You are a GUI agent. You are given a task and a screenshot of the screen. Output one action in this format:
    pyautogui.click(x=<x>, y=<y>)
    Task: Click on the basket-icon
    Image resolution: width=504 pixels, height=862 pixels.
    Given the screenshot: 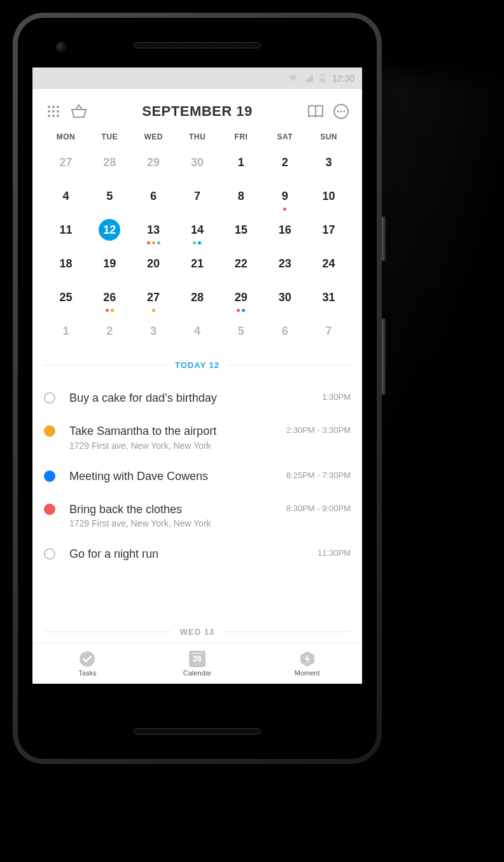 What is the action you would take?
    pyautogui.click(x=79, y=111)
    